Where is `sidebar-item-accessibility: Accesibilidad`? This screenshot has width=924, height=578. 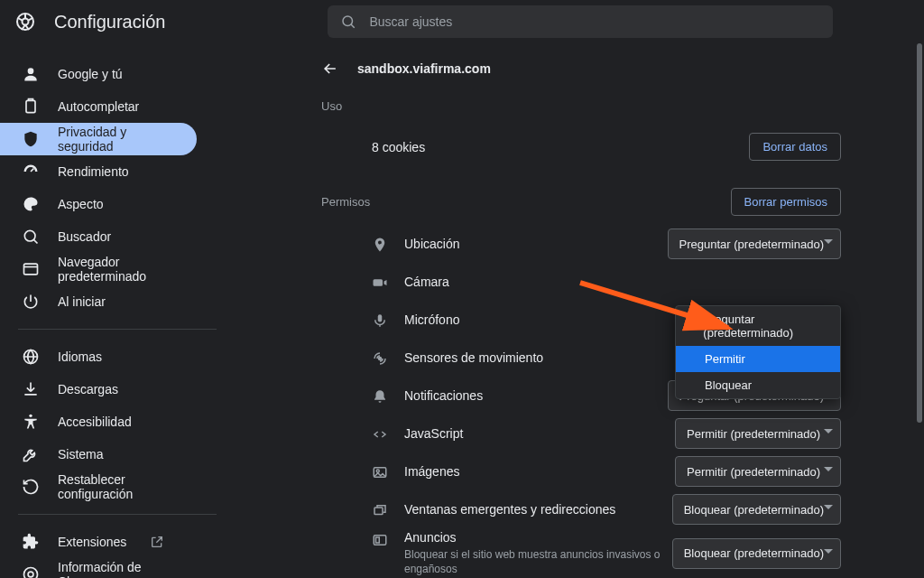 sidebar-item-accessibility: Accesibilidad is located at coordinates (98, 422).